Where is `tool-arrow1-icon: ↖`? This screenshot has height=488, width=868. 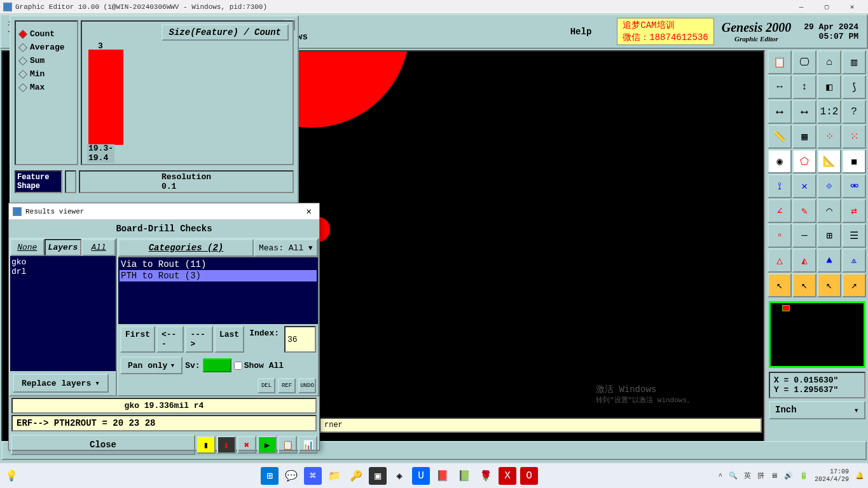
tool-arrow1-icon: ↖ is located at coordinates (780, 285).